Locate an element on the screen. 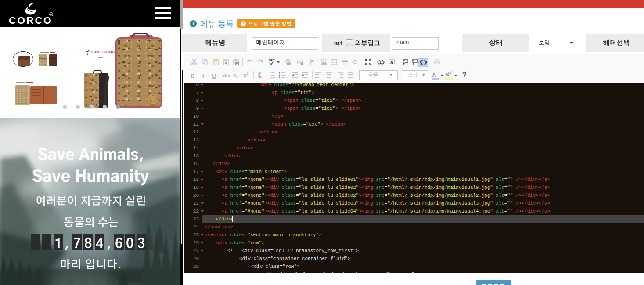 The height and width of the screenshot is (285, 644). svg-text: ABC is located at coordinates (271, 61).